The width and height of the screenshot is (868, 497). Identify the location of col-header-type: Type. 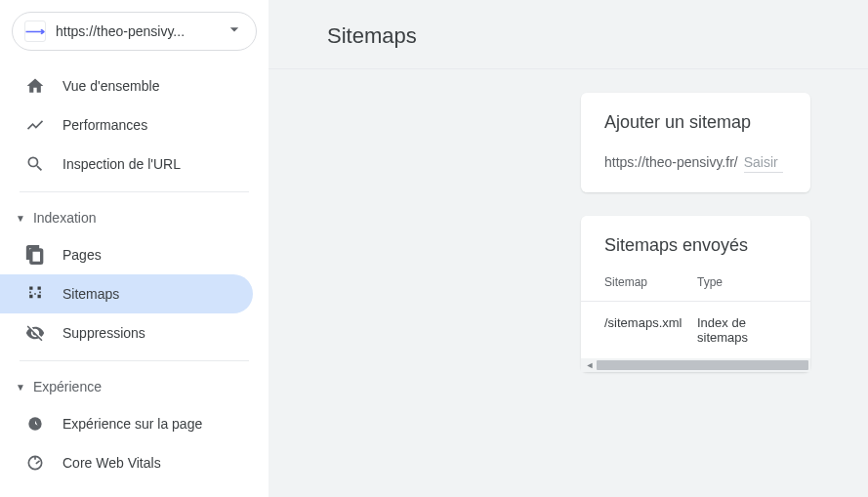
(742, 282).